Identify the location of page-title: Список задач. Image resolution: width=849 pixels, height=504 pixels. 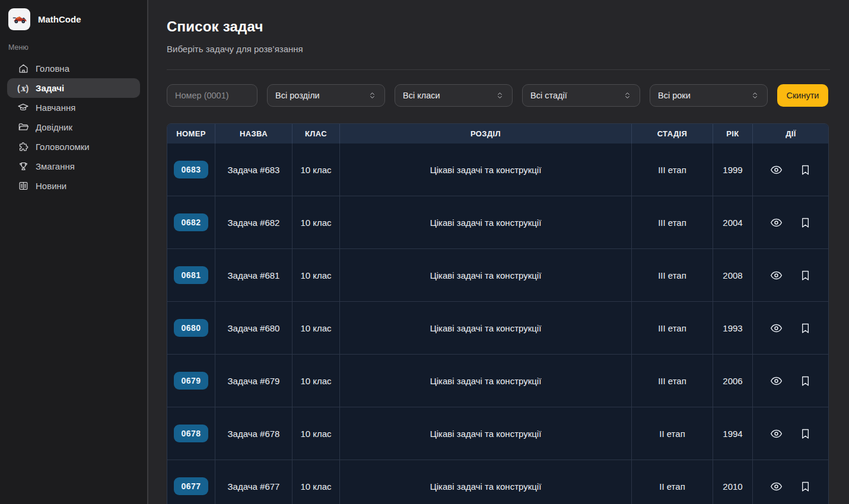
(498, 27).